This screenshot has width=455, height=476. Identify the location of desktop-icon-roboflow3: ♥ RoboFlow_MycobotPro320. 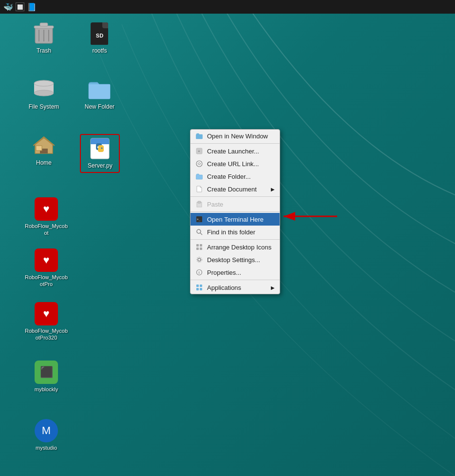
(46, 322).